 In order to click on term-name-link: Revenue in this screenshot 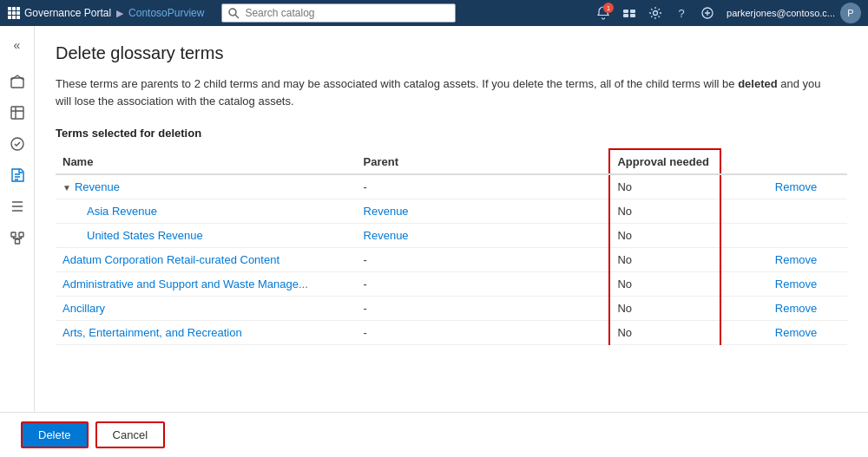, I will do `click(97, 187)`.